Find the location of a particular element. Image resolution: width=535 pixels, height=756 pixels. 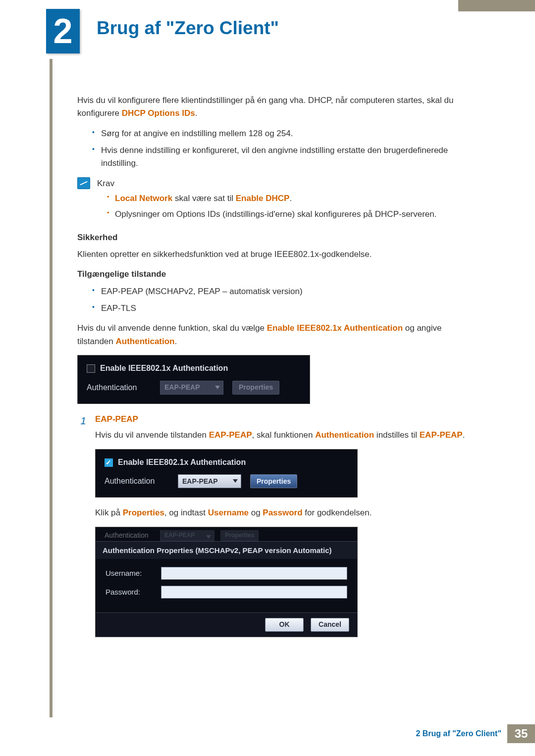

text: og is located at coordinates (256, 513).